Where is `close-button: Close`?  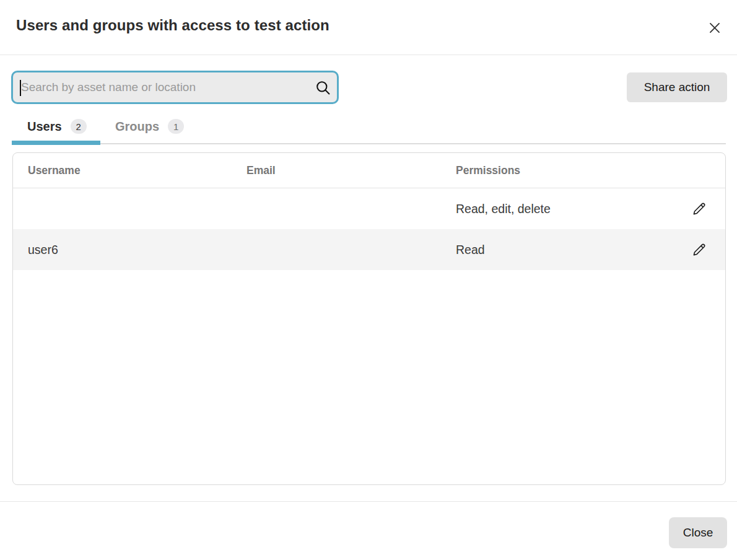 close-button: Close is located at coordinates (698, 533).